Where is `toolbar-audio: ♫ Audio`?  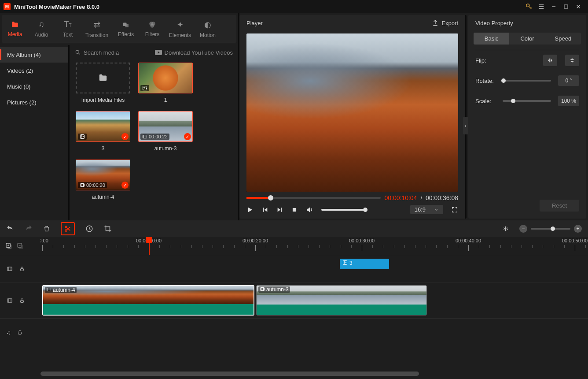 toolbar-audio: ♫ Audio is located at coordinates (41, 29).